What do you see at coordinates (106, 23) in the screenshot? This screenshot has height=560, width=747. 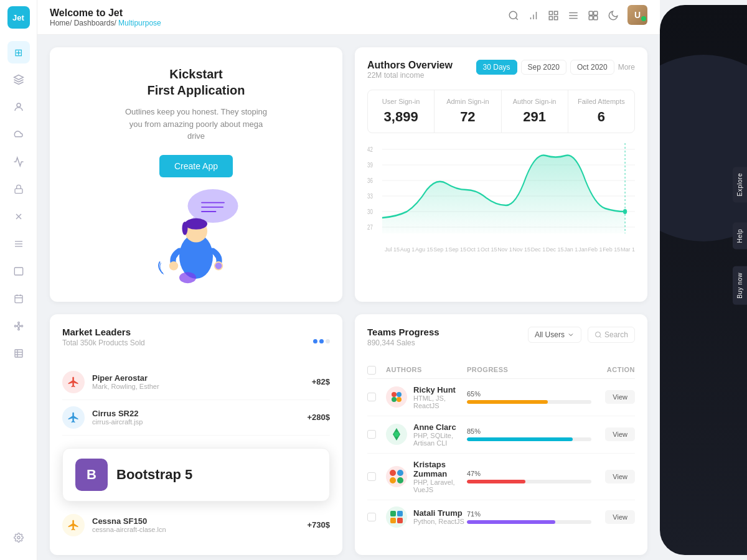 I see `breadcrumb: Home/ Dashboards/ Multipurpose` at bounding box center [106, 23].